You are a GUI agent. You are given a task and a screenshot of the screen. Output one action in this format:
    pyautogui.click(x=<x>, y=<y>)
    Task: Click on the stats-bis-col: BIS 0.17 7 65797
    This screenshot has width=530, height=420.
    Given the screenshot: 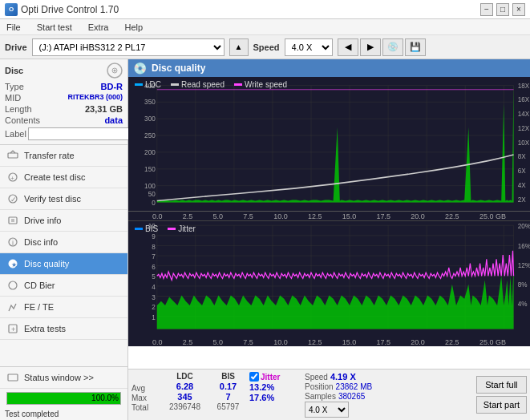 What is the action you would take?
    pyautogui.click(x=228, y=394)
    